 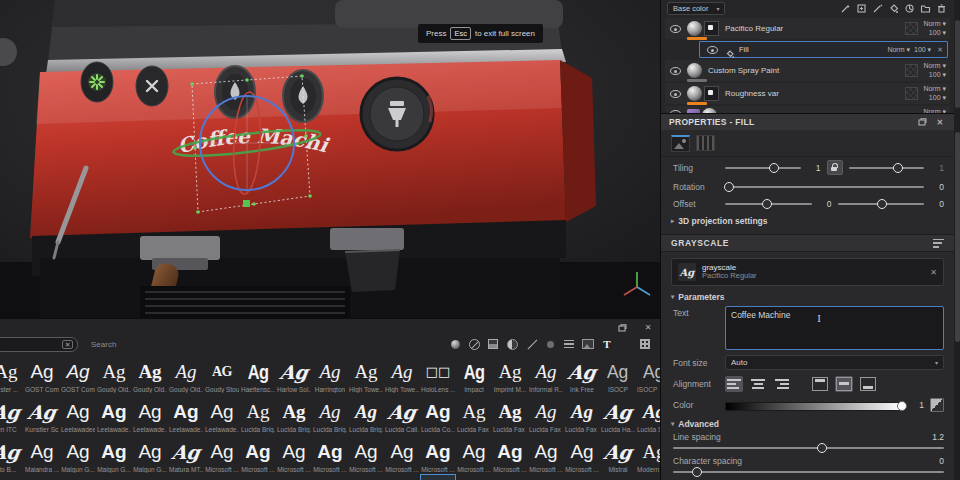 I want to click on font-item: AgISOCP, so click(x=618, y=374).